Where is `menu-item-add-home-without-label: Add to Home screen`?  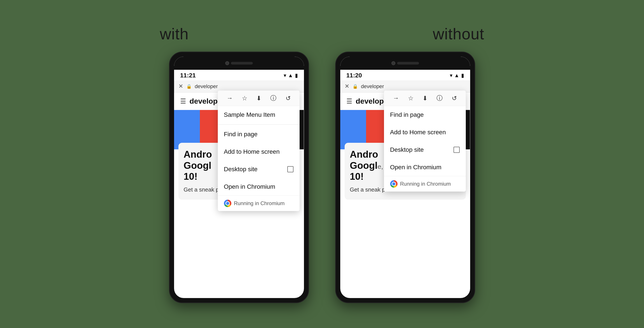 menu-item-add-home-without-label: Add to Home screen is located at coordinates (418, 132).